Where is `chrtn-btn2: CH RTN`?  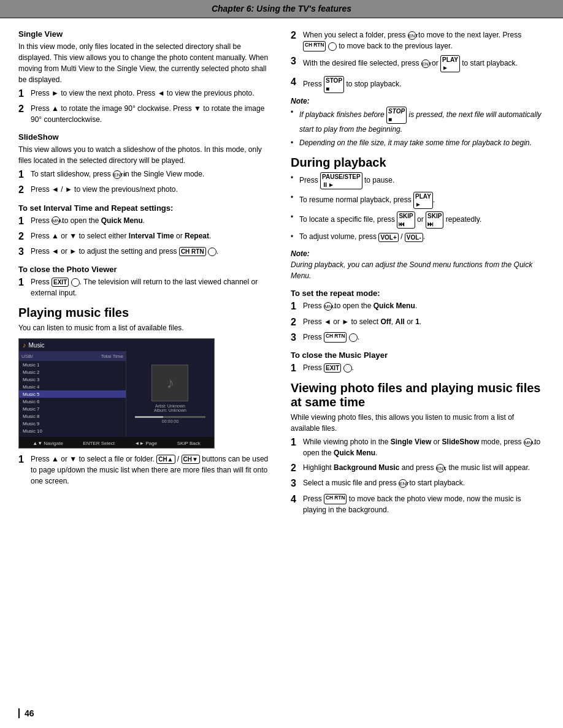 chrtn-btn2: CH RTN is located at coordinates (335, 337).